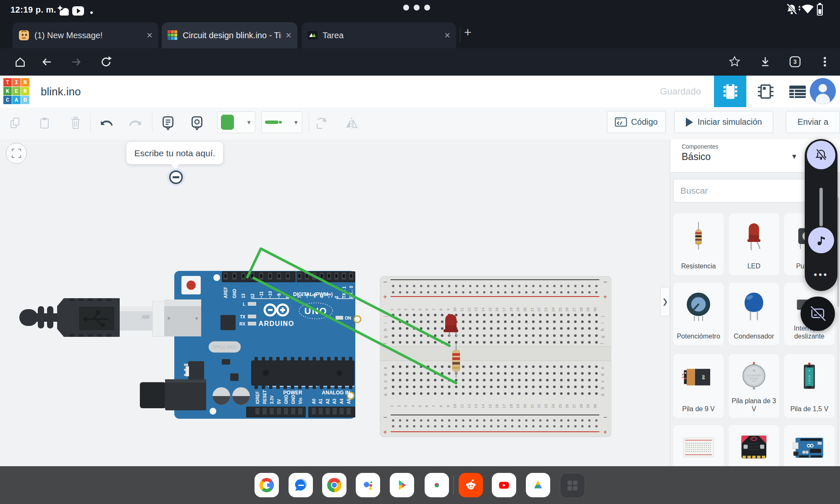 The width and height of the screenshot is (840, 504). I want to click on component-tile-resistor: Resistencia, so click(698, 244).